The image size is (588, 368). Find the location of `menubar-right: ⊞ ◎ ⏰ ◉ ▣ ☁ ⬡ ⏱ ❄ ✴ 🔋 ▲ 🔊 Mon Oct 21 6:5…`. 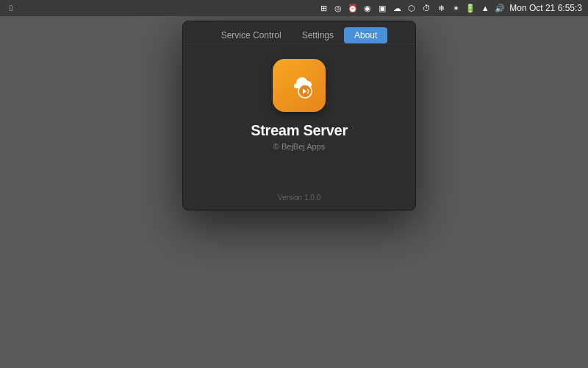

menubar-right: ⊞ ◎ ⏰ ◉ ▣ ☁ ⬡ ⏱ ❄ ✴ 🔋 ▲ 🔊 Mon Oct 21 6:5… is located at coordinates (450, 8).